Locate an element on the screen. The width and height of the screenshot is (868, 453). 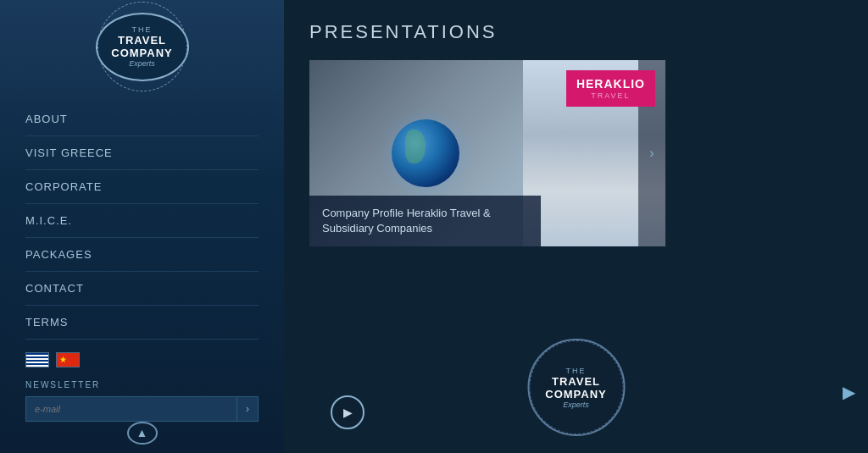
nav-item-about: ABOUT is located at coordinates (142, 119).